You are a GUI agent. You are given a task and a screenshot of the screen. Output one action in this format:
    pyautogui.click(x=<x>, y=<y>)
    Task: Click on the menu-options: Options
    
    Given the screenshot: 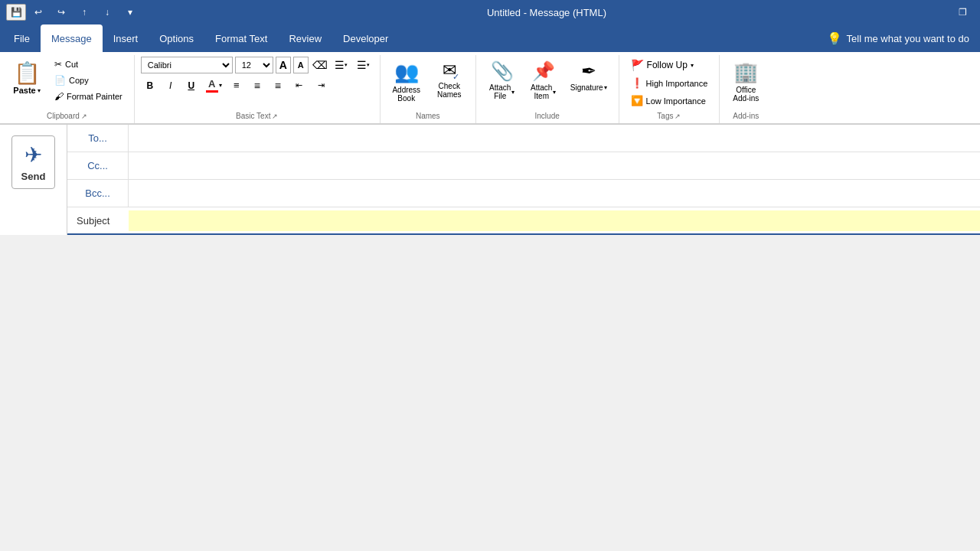 What is the action you would take?
    pyautogui.click(x=176, y=38)
    